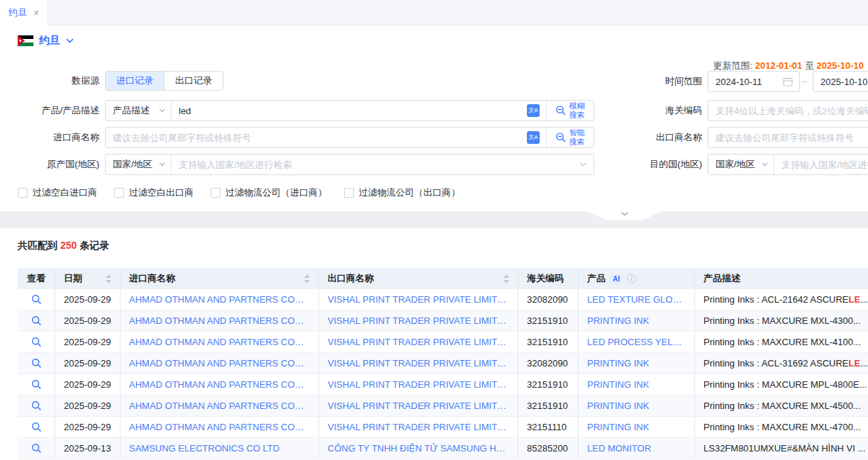 This screenshot has height=460, width=868. I want to click on date-cell: 2025-09-29, so click(88, 320).